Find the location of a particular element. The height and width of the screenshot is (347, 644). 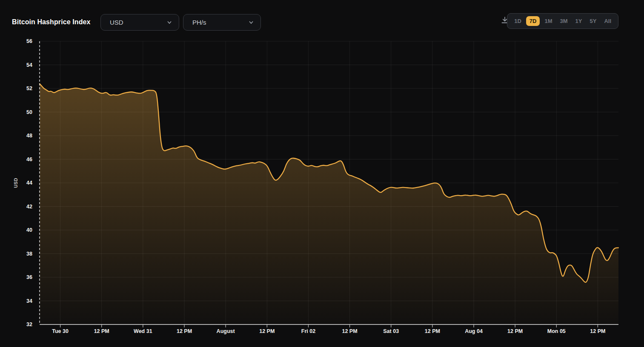

y-axis-tick-label: 52 is located at coordinates (16, 88).